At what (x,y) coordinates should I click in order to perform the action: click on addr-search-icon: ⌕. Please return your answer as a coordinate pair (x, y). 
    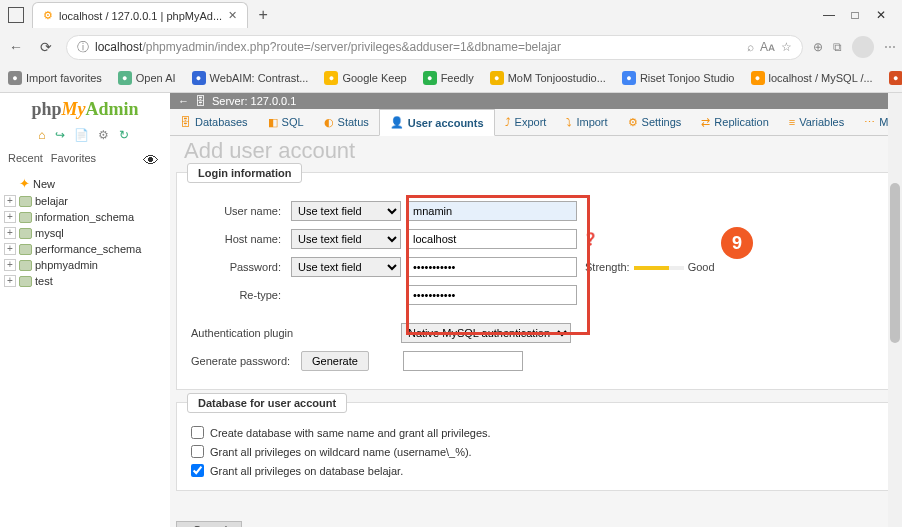
    Looking at the image, I should click on (750, 47).